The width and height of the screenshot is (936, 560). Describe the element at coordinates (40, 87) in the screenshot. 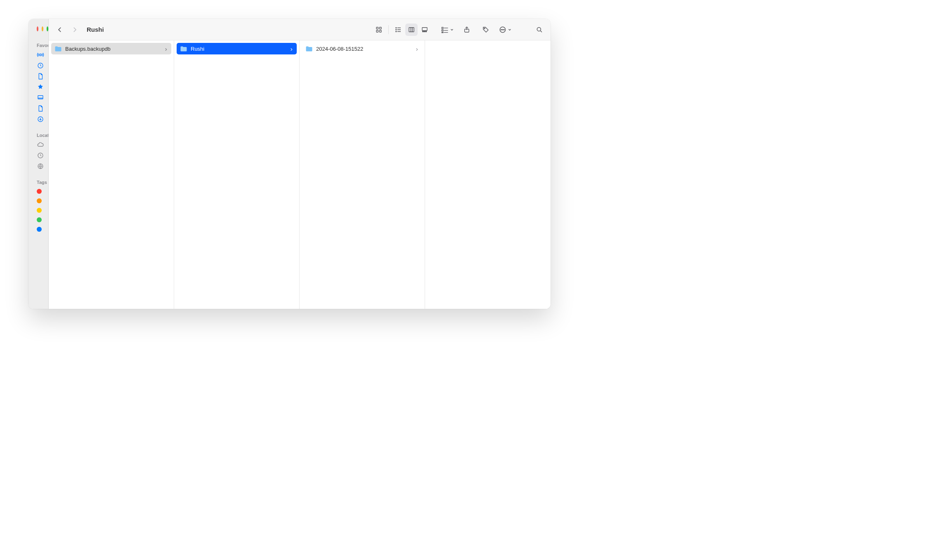

I see `applications-icon` at that location.